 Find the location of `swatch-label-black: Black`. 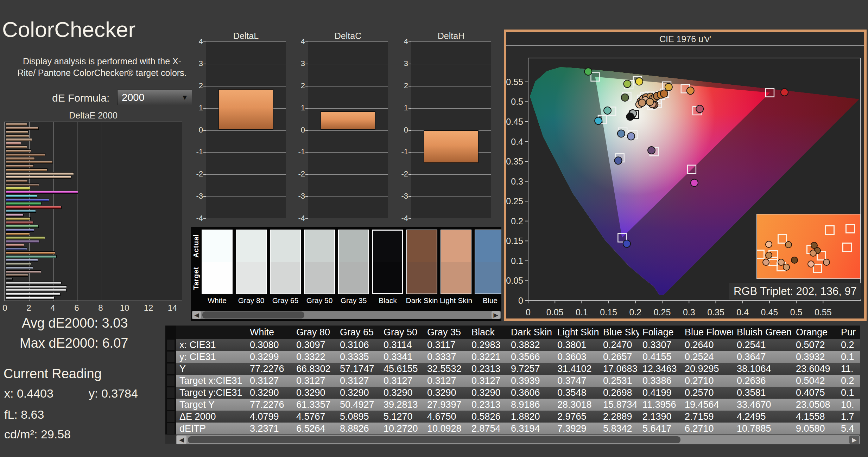

swatch-label-black: Black is located at coordinates (388, 301).